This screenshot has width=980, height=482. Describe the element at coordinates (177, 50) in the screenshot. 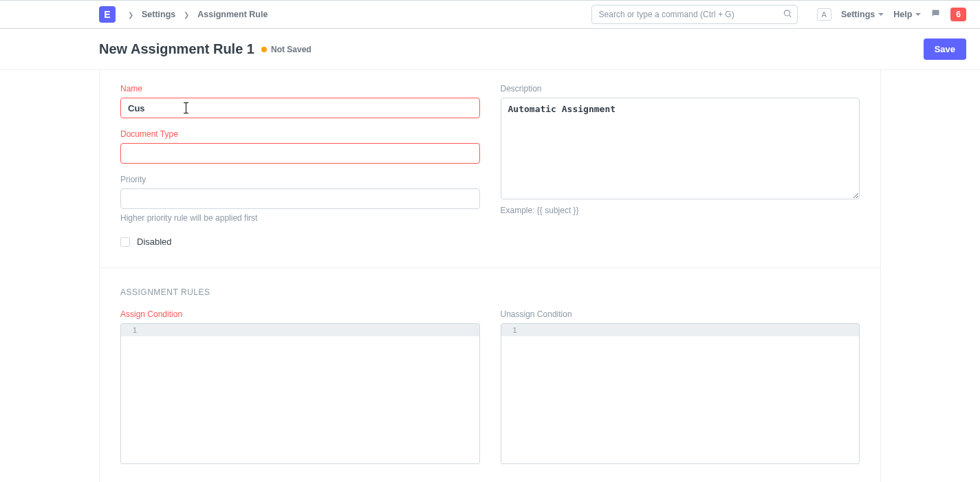

I see `page-title: New Assignment Rule 1` at that location.